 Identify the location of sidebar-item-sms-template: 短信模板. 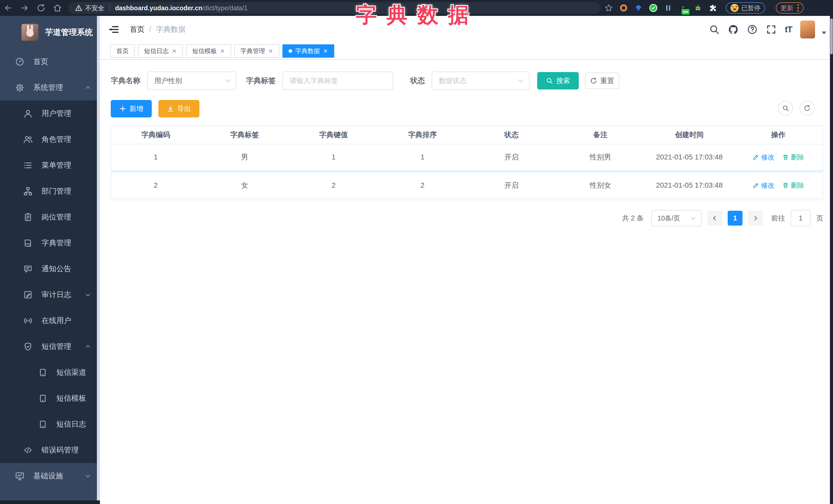
(50, 398).